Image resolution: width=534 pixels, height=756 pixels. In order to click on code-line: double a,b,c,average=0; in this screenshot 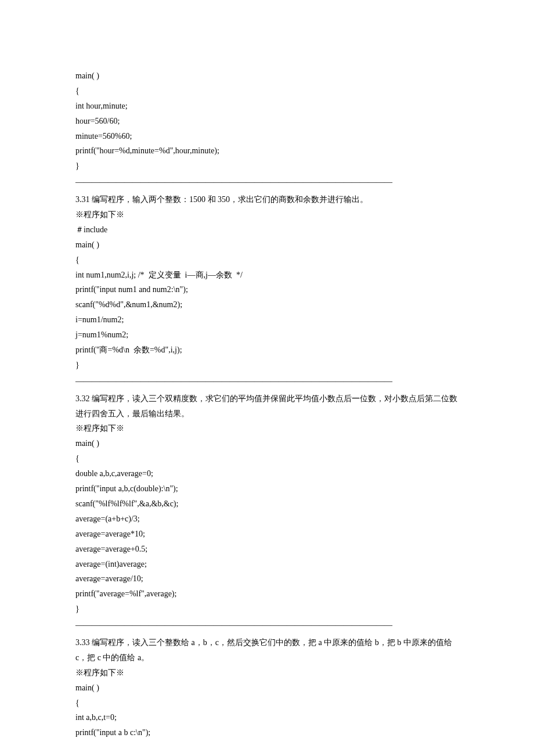, I will do `click(267, 474)`.